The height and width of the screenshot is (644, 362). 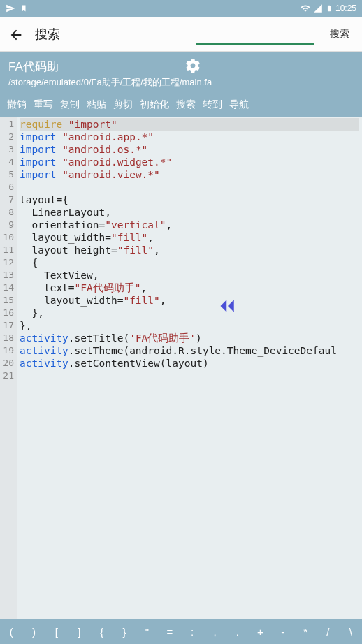 What do you see at coordinates (181, 34) in the screenshot?
I see `search-bar: 搜索 搜索` at bounding box center [181, 34].